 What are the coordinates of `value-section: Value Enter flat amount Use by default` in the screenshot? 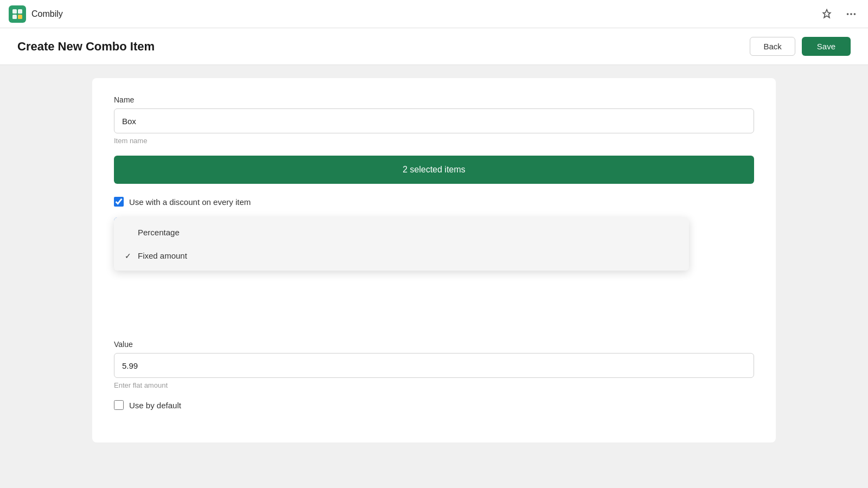 It's located at (434, 375).